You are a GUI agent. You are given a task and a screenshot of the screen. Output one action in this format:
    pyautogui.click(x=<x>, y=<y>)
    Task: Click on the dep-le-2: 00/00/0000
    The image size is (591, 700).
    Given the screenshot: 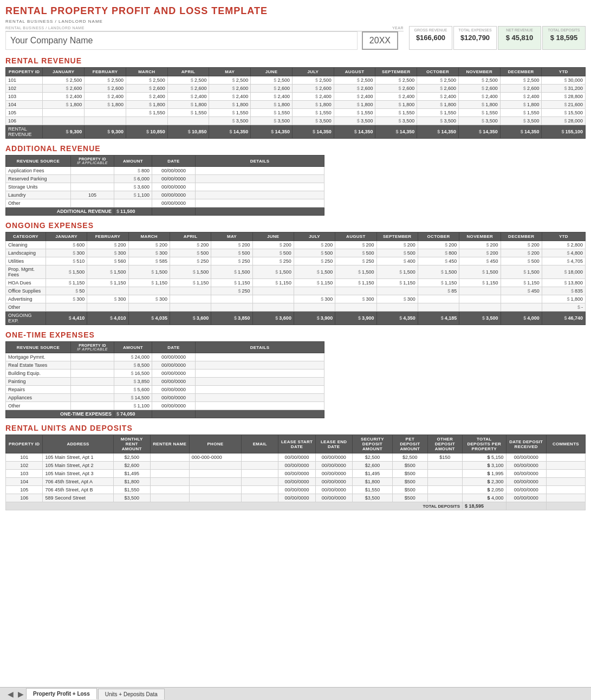 What is the action you would take?
    pyautogui.click(x=334, y=474)
    